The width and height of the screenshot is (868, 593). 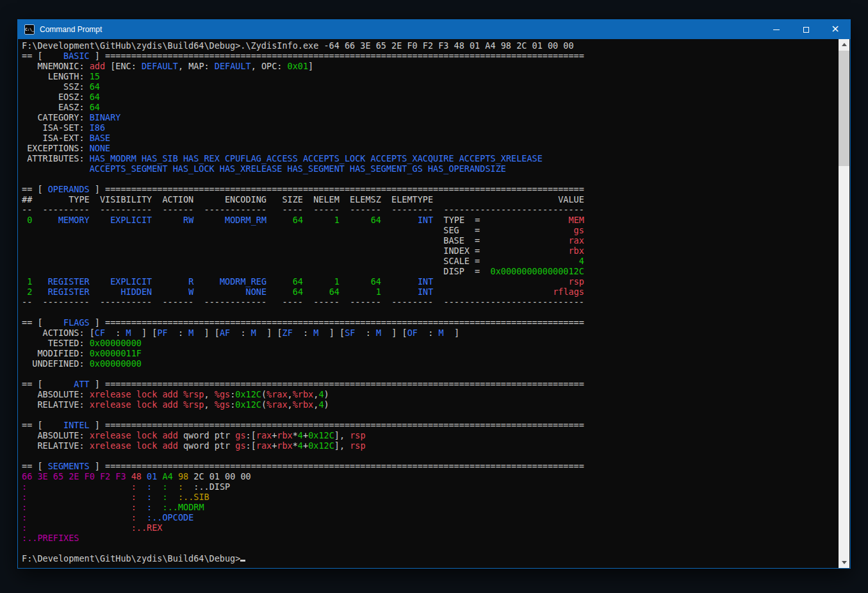 I want to click on terminal-line: == [ FLAGS ] ===========================…, so click(x=303, y=322).